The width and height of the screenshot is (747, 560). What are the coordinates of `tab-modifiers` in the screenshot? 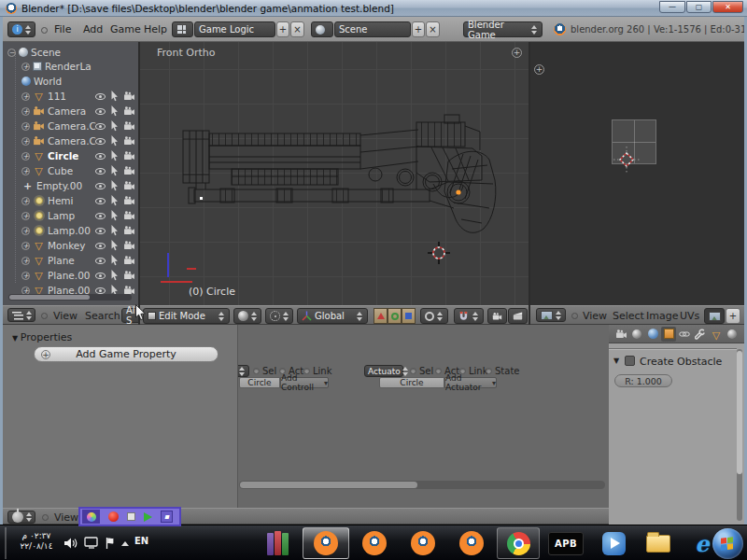 It's located at (700, 334).